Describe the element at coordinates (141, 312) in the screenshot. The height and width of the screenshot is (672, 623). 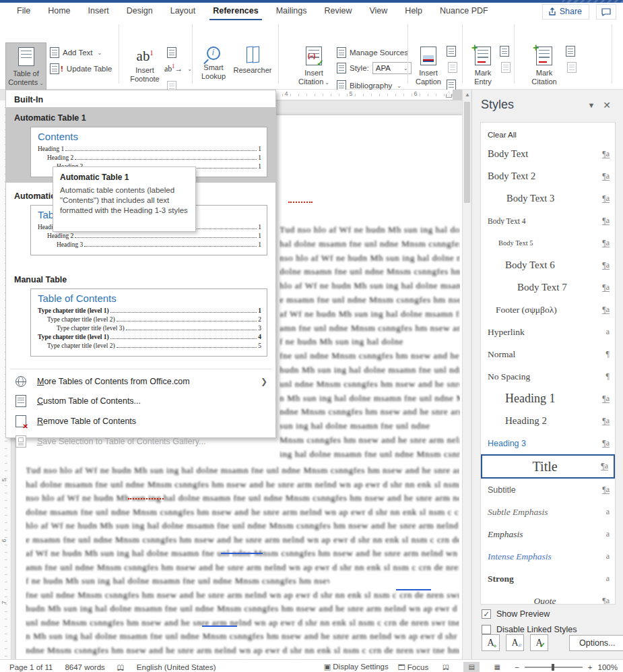
I see `gallery-item-manual-table: Manual Table Table of Contents Type chap…` at that location.